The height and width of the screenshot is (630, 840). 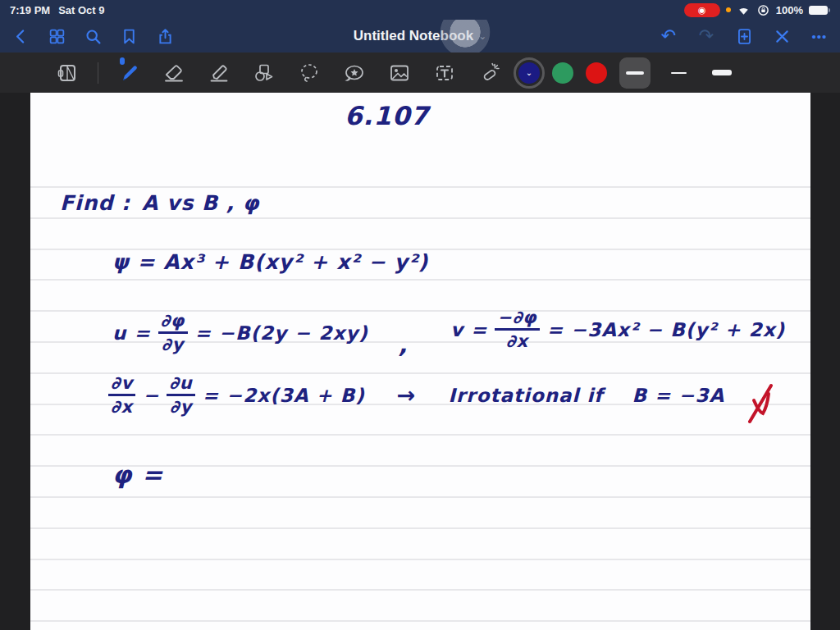 What do you see at coordinates (563, 73) in the screenshot?
I see `color-swatch-green` at bounding box center [563, 73].